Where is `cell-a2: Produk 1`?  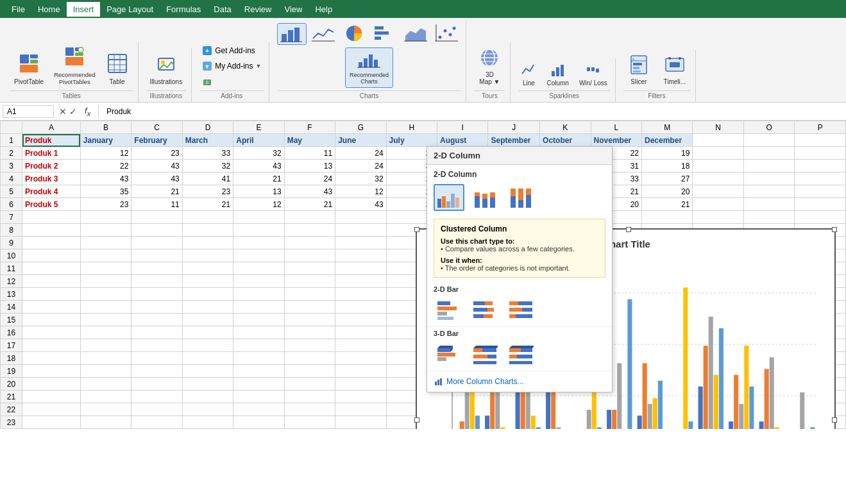
cell-a2: Produk 1 is located at coordinates (51, 153).